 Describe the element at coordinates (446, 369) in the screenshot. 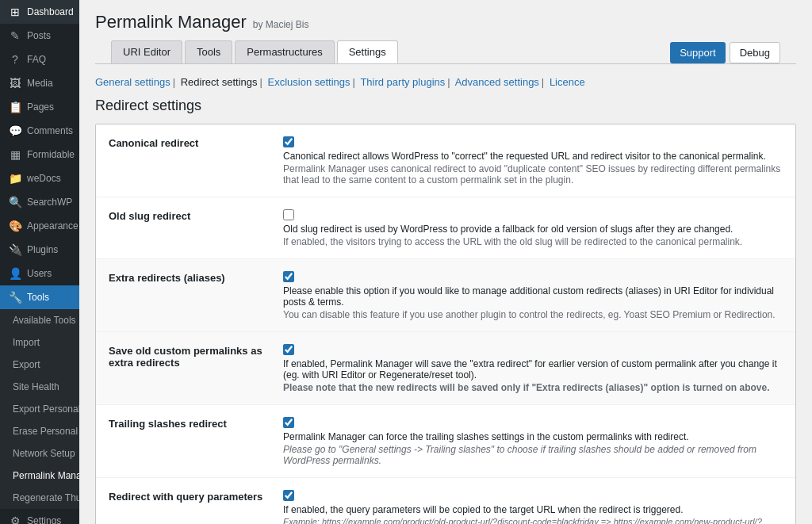

I see `setting-row-save-old-custom: Save old custom permalinks as extra redi…` at that location.